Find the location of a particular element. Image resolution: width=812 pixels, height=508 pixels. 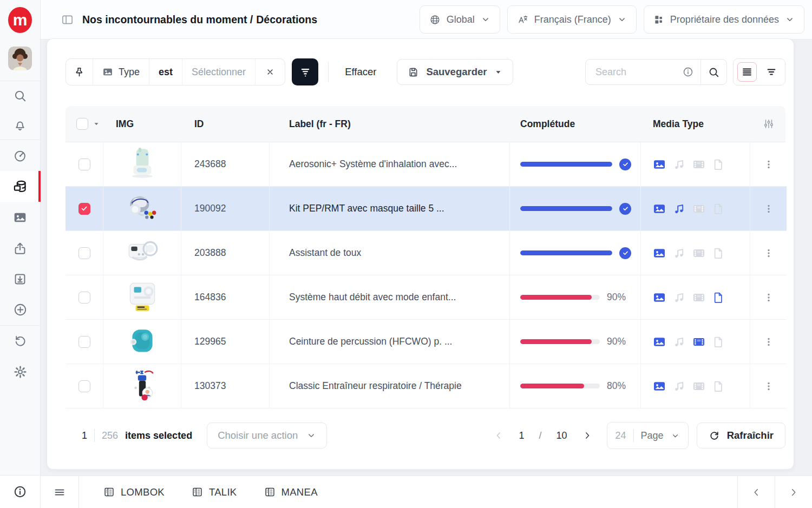

refresh-button: Rafraîchir is located at coordinates (741, 436).